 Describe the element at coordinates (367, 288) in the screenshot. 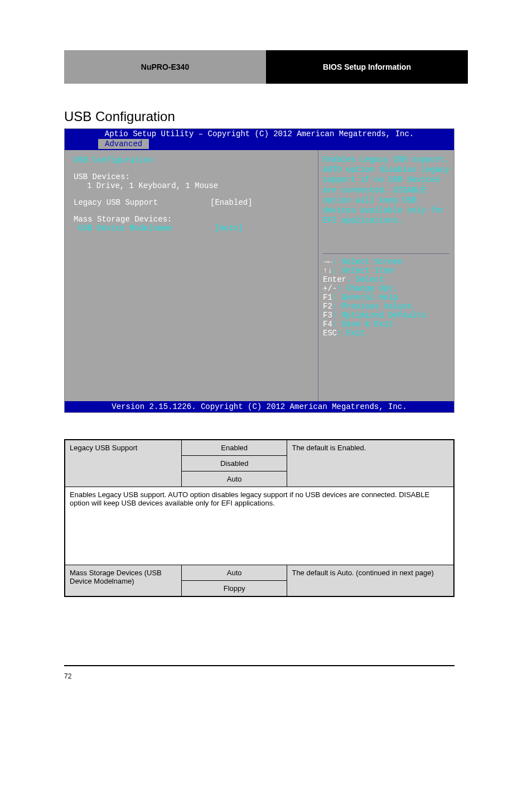

I see `key-plusminus-text: : Change Opt.` at that location.